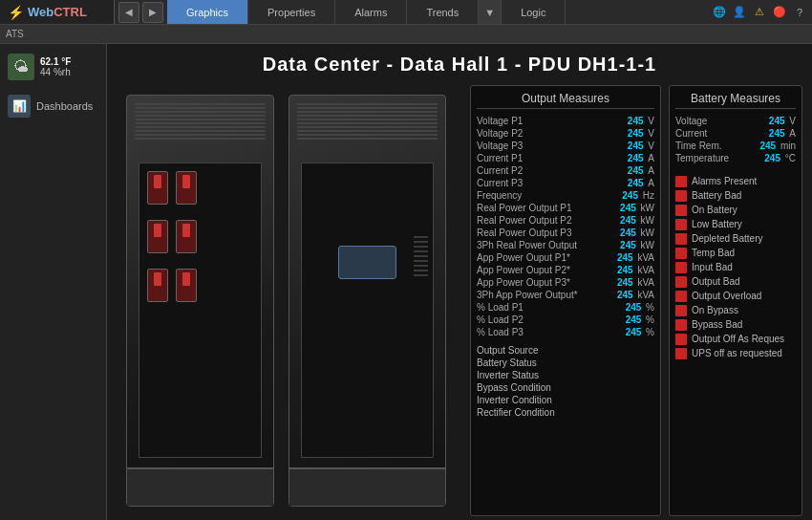 Image resolution: width=812 pixels, height=520 pixels. Describe the element at coordinates (566, 120) in the screenshot. I see `output-measure-row: Voltage P1 245 V` at that location.